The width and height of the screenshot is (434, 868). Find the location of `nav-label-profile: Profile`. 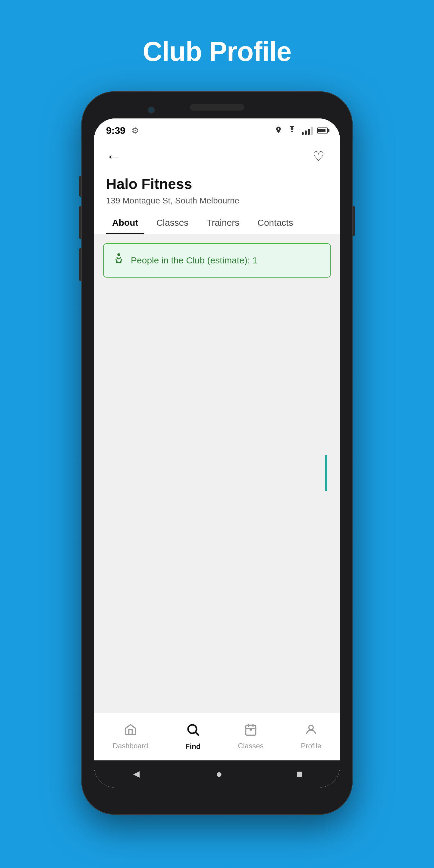

nav-label-profile: Profile is located at coordinates (311, 746).